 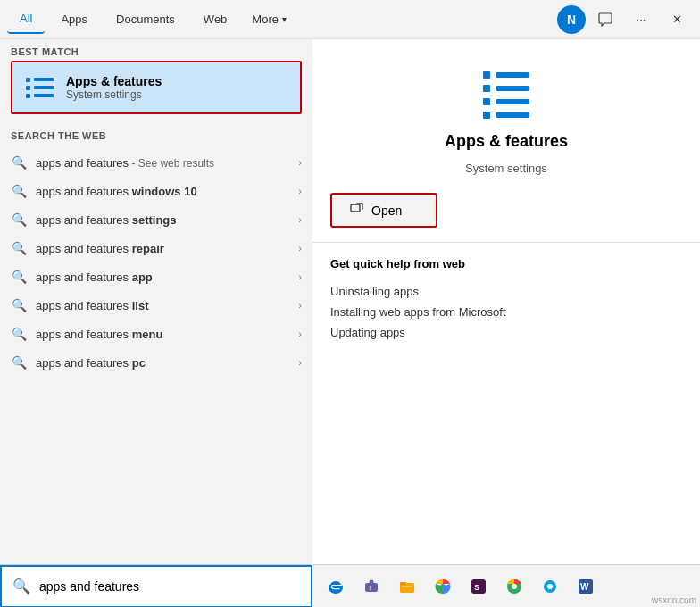 What do you see at coordinates (641, 20) in the screenshot?
I see `more-options-icon: ···` at bounding box center [641, 20].